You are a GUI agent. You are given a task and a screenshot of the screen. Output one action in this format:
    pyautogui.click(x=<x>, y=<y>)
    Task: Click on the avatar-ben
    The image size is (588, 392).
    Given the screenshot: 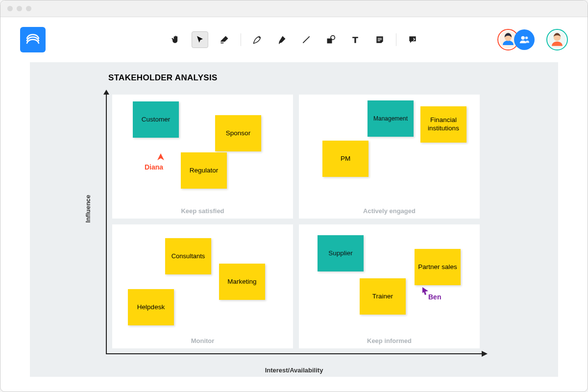 What is the action you would take?
    pyautogui.click(x=557, y=40)
    